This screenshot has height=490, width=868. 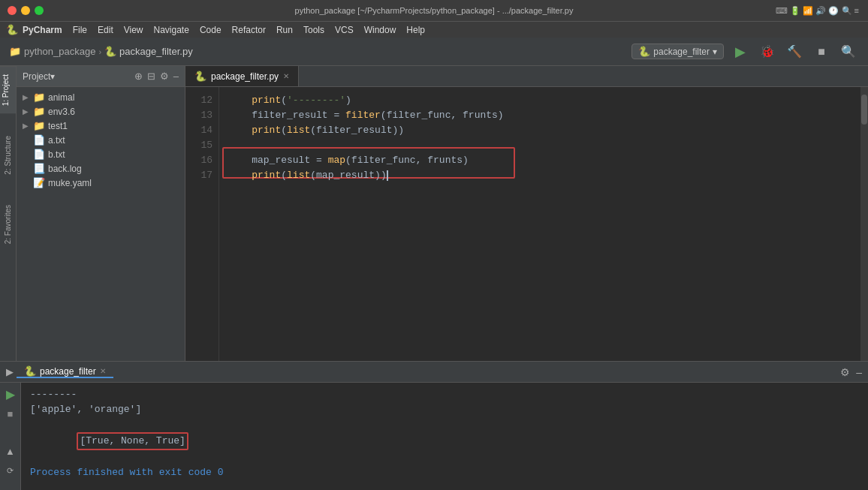 I want to click on run-config-selector: 🐍 package_filter ▾, so click(x=677, y=51).